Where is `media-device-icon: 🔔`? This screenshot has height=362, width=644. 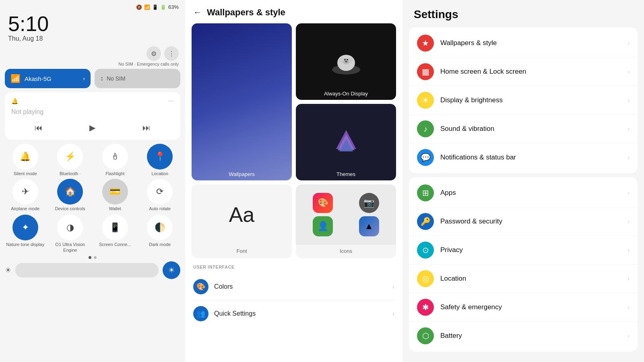 media-device-icon: 🔔 is located at coordinates (14, 101).